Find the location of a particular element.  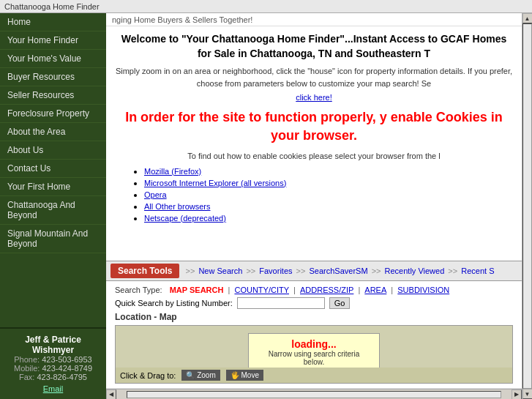

contact-name: Jeff & Patrice Wishmyer is located at coordinates (53, 345).